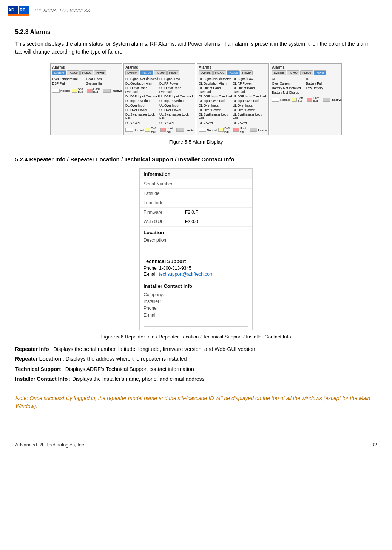 The width and height of the screenshot is (392, 550). Describe the element at coordinates (86, 67) in the screenshot. I see `alarm-panel-system-title: Alarms` at that location.